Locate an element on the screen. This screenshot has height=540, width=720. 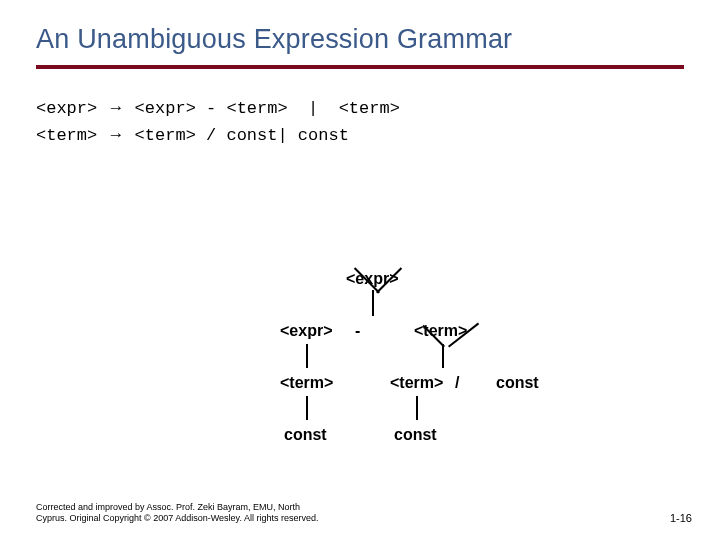
tree-right-const: const is located at coordinates (518, 383).